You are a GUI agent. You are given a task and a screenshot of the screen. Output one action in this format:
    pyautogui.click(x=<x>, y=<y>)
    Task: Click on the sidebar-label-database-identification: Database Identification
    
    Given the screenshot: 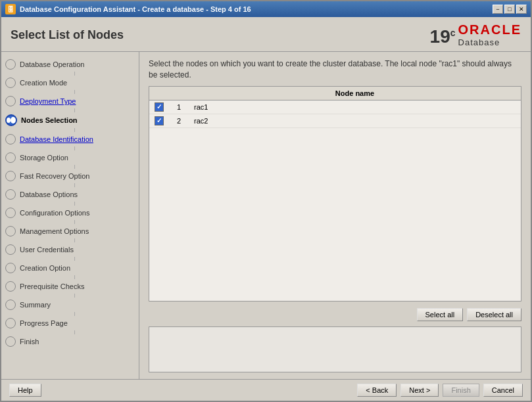 What is the action you would take?
    pyautogui.click(x=57, y=139)
    